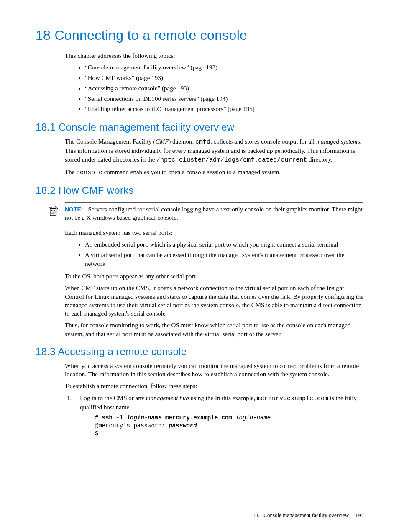 This screenshot has height=532, width=399. Describe the element at coordinates (308, 515) in the screenshot. I see `page-footer: 18.1 Console management facility overvie…` at that location.